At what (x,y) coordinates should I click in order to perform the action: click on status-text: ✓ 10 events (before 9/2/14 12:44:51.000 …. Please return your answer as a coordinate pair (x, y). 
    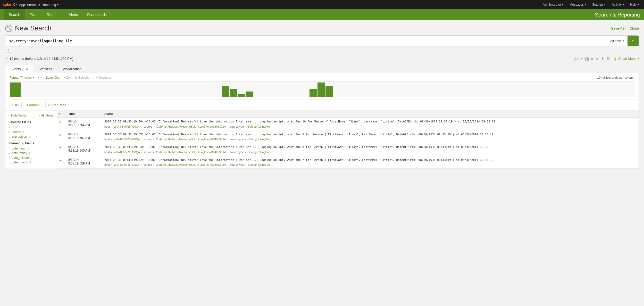
    Looking at the image, I should click on (39, 59).